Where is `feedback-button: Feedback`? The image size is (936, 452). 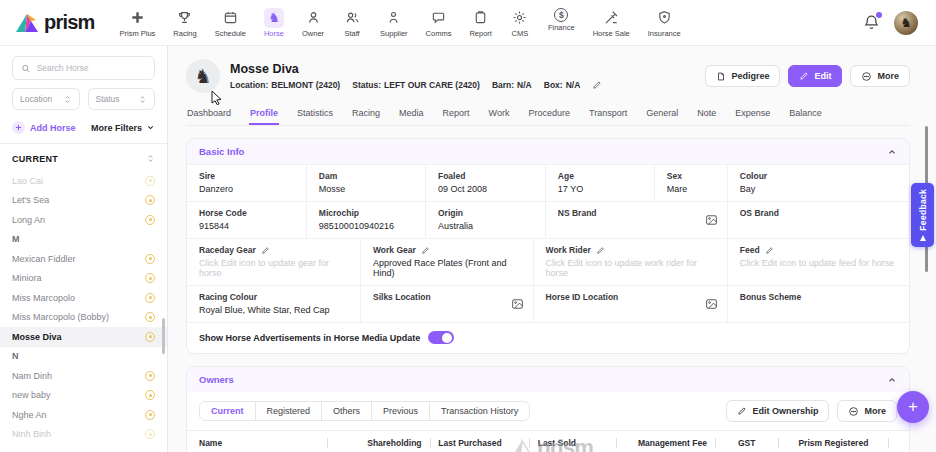
feedback-button: Feedback is located at coordinates (922, 215).